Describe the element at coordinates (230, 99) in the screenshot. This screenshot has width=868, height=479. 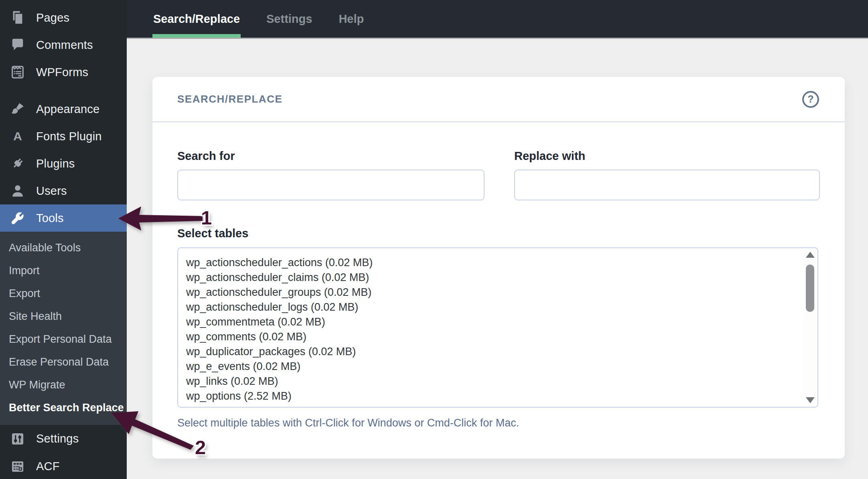
I see `page-title: SEARCH/REPLACE` at that location.